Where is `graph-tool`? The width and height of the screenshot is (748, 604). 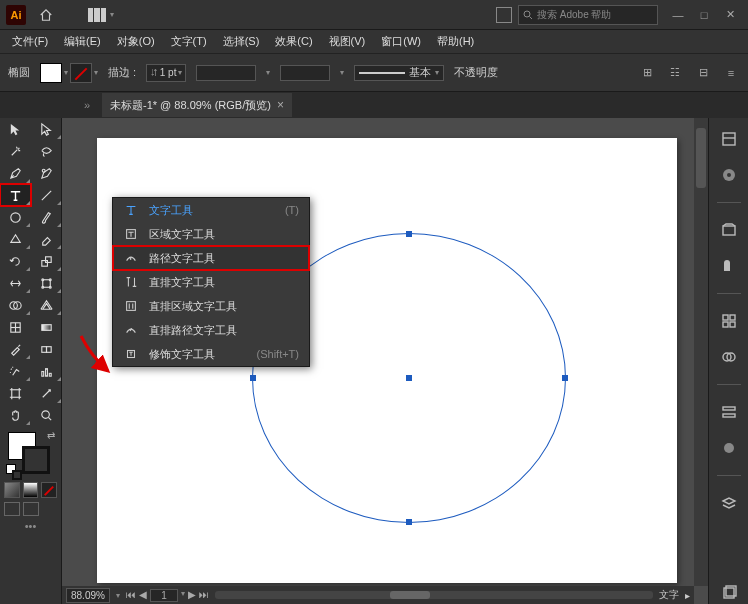
graph-tool is located at coordinates (46, 371).